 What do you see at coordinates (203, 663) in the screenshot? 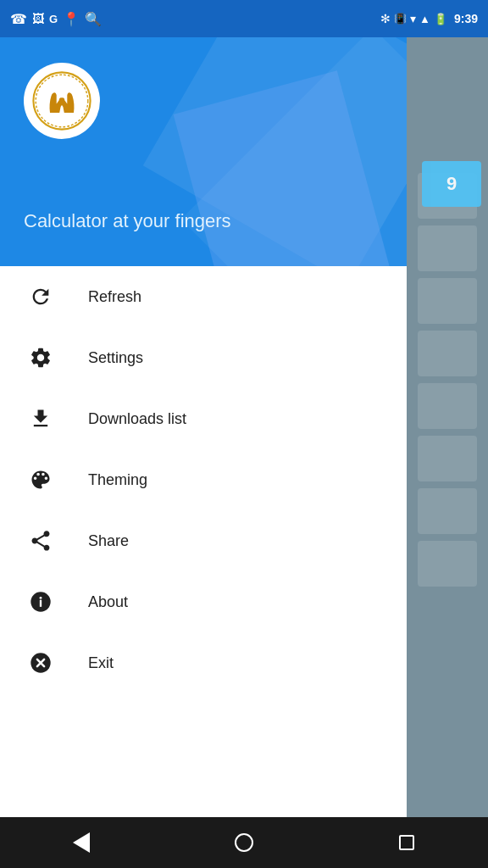
I see `menu-item-exit: Exit` at bounding box center [203, 663].